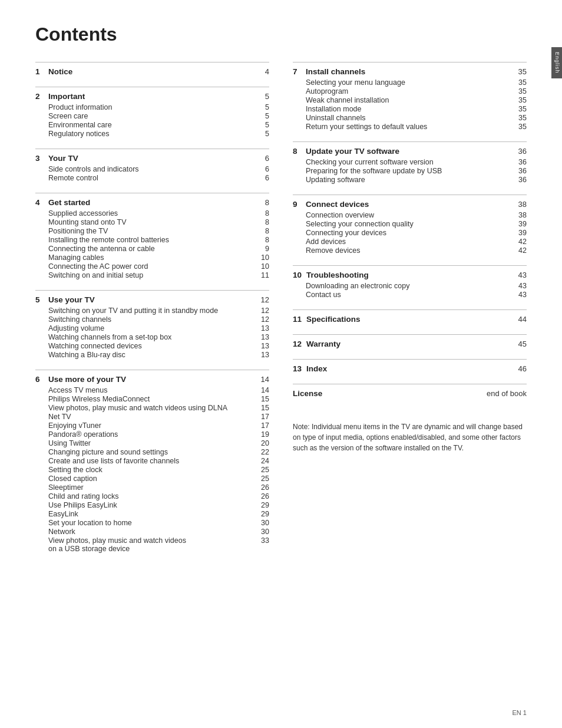 This screenshot has width=562, height=728. I want to click on toc-sub-row: Net TV17, so click(152, 417).